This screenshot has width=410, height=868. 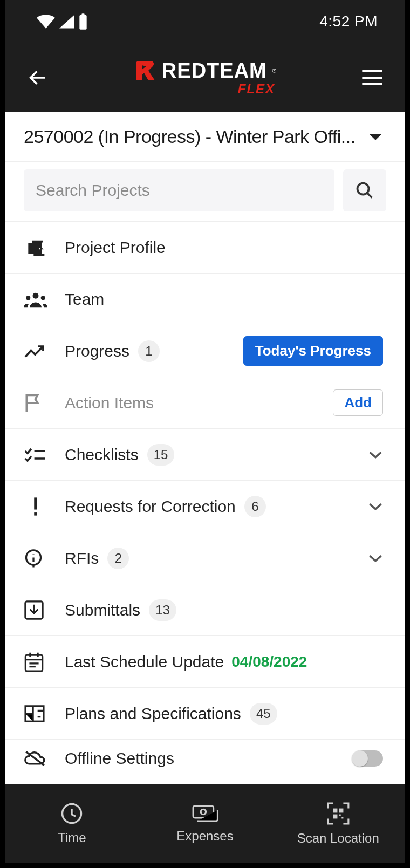 I want to click on search-button, so click(x=365, y=190).